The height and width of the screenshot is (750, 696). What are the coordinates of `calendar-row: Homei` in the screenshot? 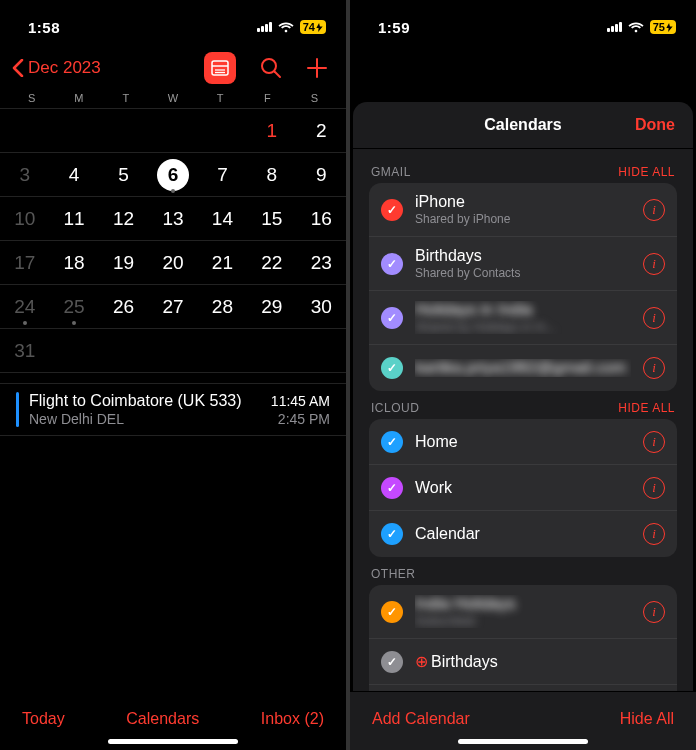 It's located at (523, 442).